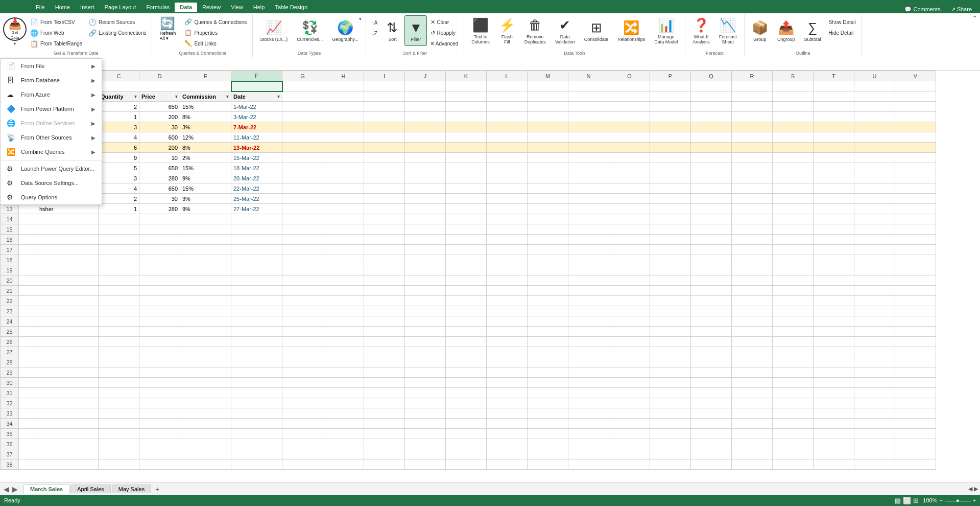  What do you see at coordinates (216, 43) in the screenshot?
I see `edit-links-button: ✏️ Edit Links` at bounding box center [216, 43].